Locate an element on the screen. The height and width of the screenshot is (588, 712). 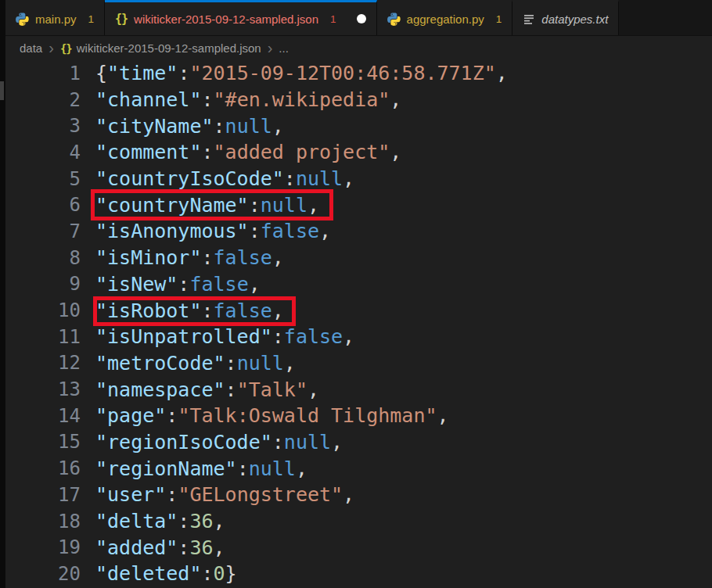
tab-datatypes-txt: datatypes.txt is located at coordinates (566, 17).